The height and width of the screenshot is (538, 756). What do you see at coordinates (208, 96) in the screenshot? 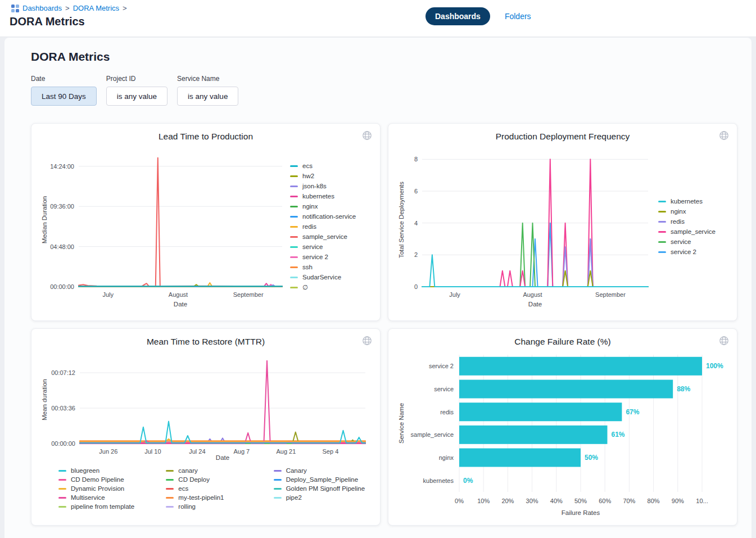
I see `filter-service-name-value: is any value` at bounding box center [208, 96].